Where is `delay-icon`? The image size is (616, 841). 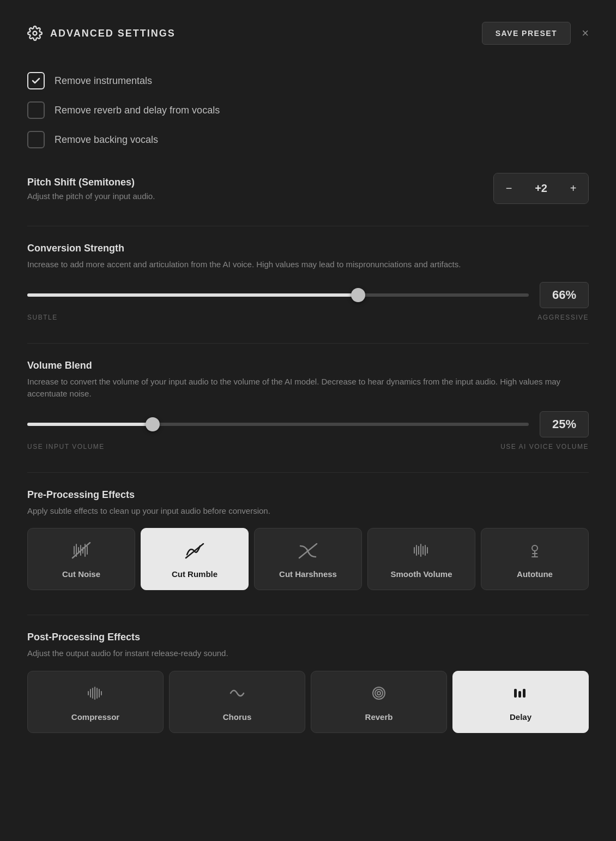
delay-icon is located at coordinates (521, 695).